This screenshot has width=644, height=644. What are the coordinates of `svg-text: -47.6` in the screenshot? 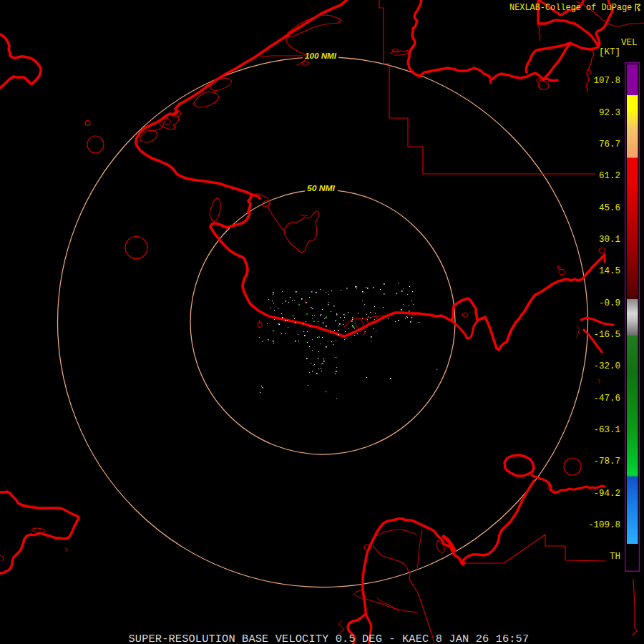 It's located at (607, 399).